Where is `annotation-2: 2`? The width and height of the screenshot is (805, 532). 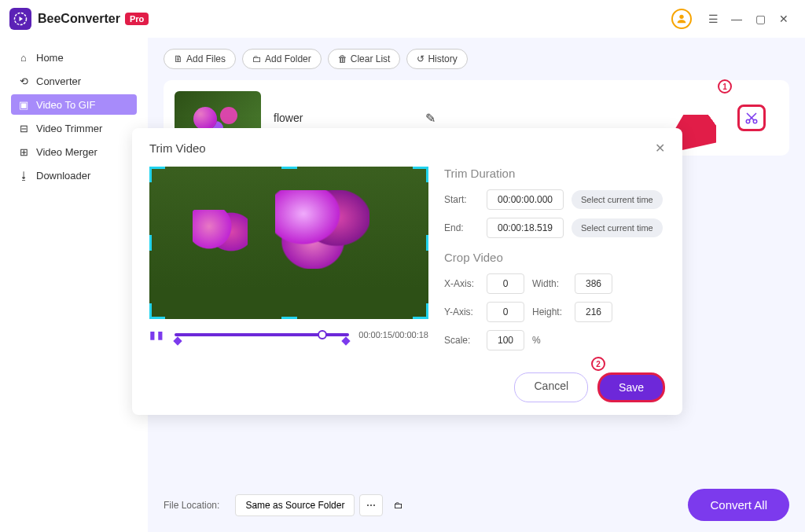 annotation-2: 2 is located at coordinates (598, 364).